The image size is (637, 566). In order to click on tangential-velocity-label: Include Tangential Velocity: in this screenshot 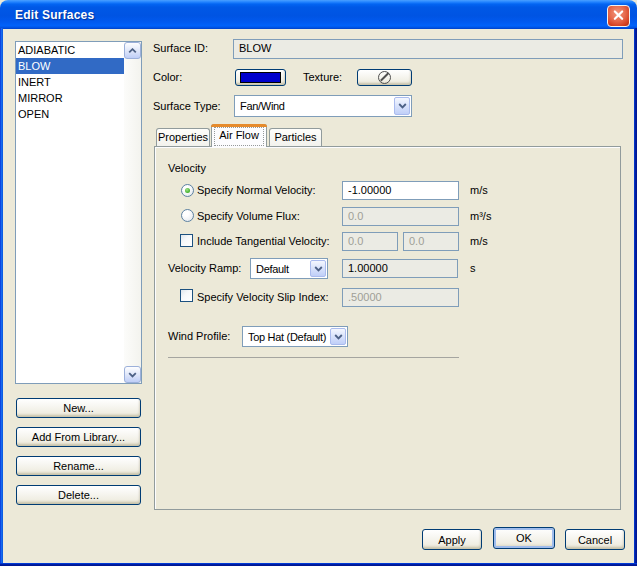, I will do `click(264, 242)`.